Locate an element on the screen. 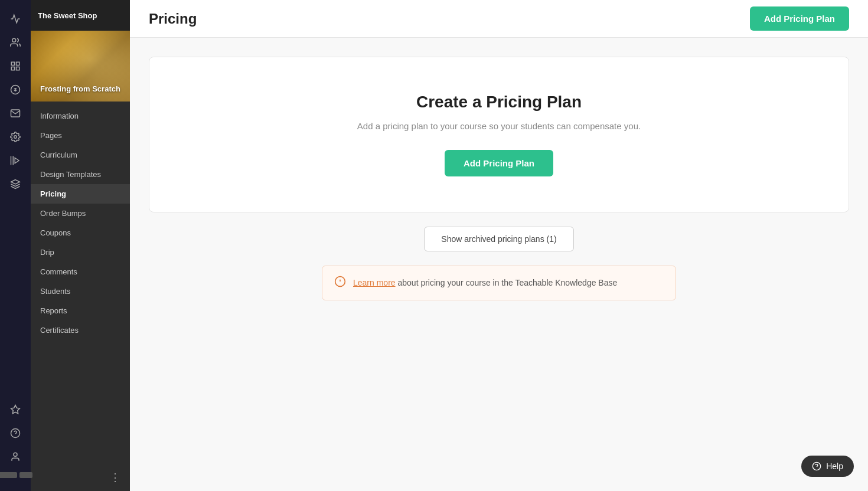  top-bar: Pricing Add Pricing Plan is located at coordinates (499, 19).